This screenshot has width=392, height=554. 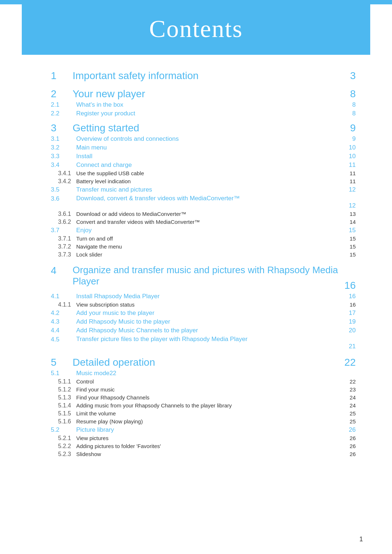 I want to click on toc-item-4-3: 4.3 Add Rhapsody Music to the player 19, so click(x=203, y=322).